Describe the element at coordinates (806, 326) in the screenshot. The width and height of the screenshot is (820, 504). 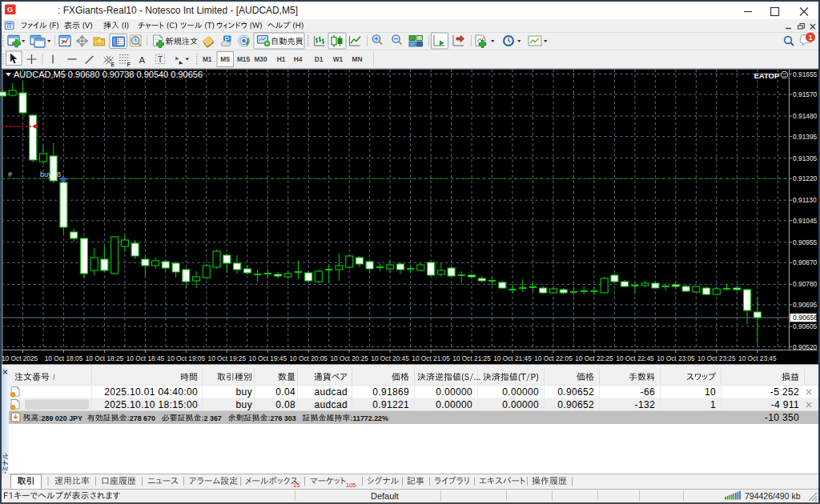
I see `svg-text: 0.90605` at that location.